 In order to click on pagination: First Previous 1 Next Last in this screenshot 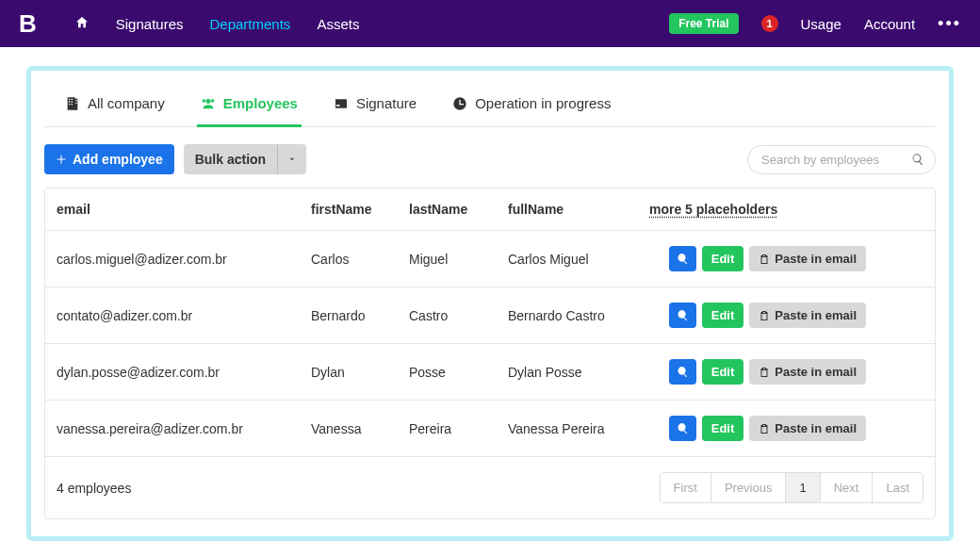, I will do `click(792, 488)`.